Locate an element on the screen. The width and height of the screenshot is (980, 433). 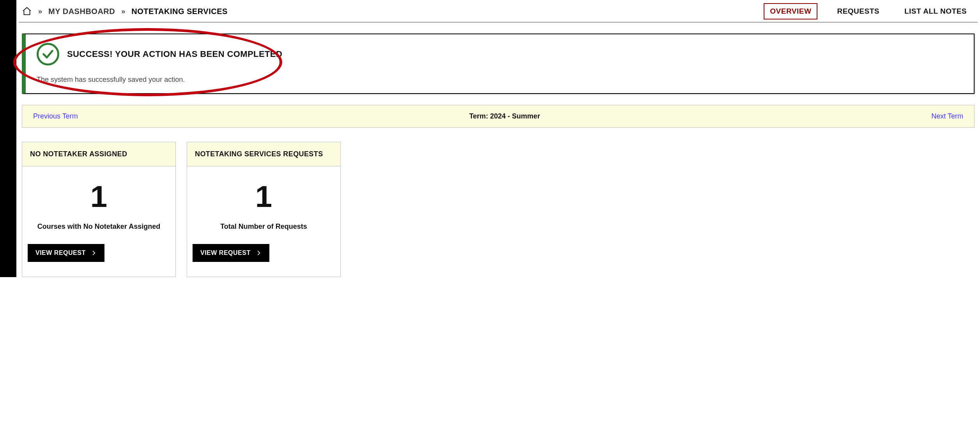
tab-requests: REQUESTS is located at coordinates (858, 11).